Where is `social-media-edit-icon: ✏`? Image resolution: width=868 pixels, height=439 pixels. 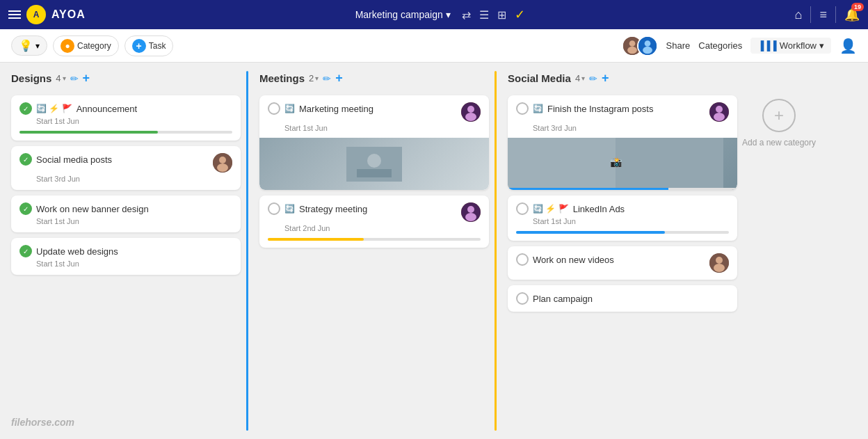 social-media-edit-icon: ✏ is located at coordinates (593, 79).